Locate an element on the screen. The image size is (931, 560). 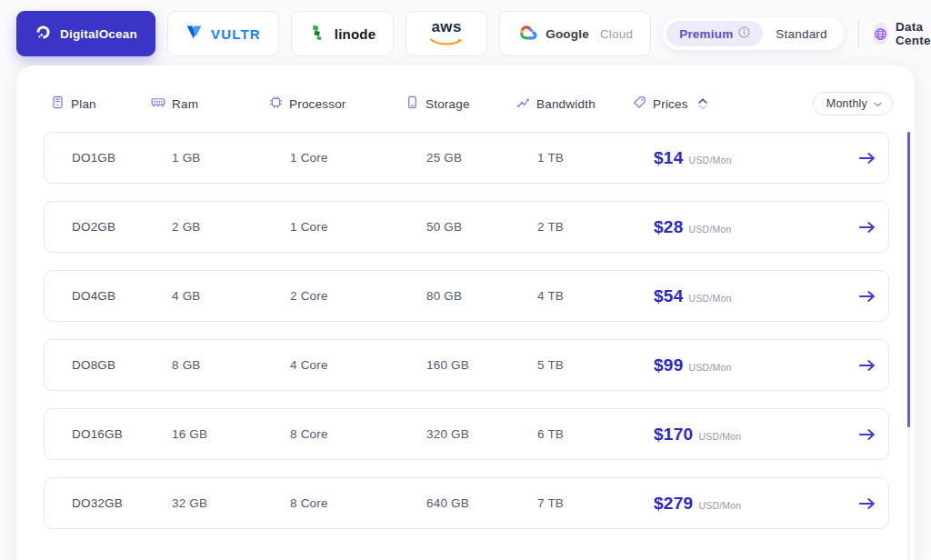
price-cell: $14 USD/Mon is located at coordinates (728, 158).